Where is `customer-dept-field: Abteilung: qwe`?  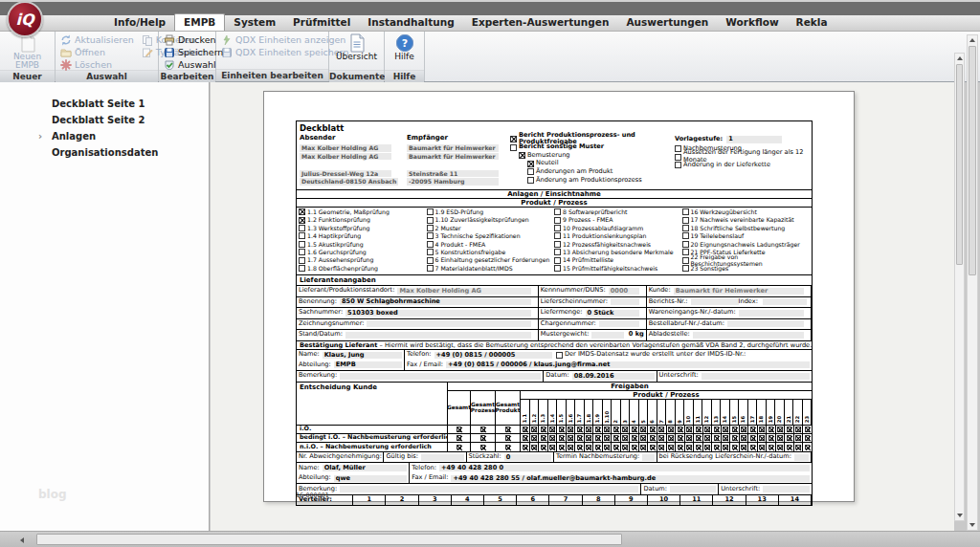
customer-dept-field: Abteilung: qwe is located at coordinates (353, 478).